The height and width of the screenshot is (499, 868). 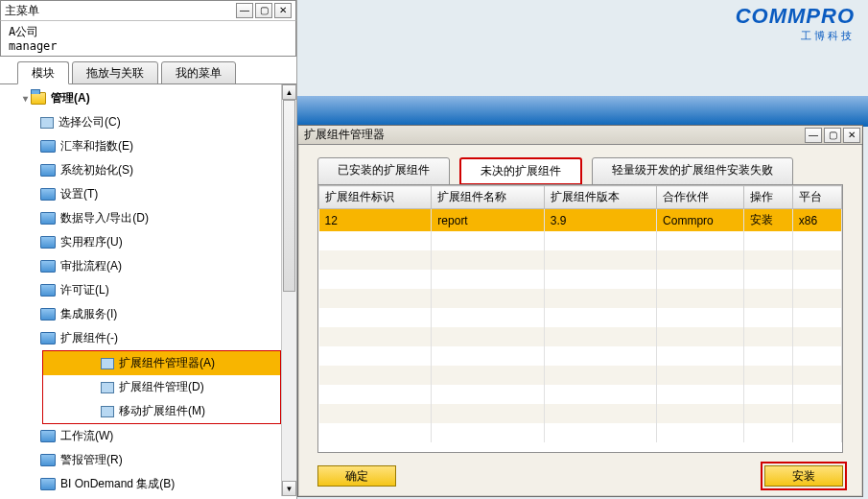 What do you see at coordinates (148, 33) in the screenshot?
I see `company-label: A公司` at bounding box center [148, 33].